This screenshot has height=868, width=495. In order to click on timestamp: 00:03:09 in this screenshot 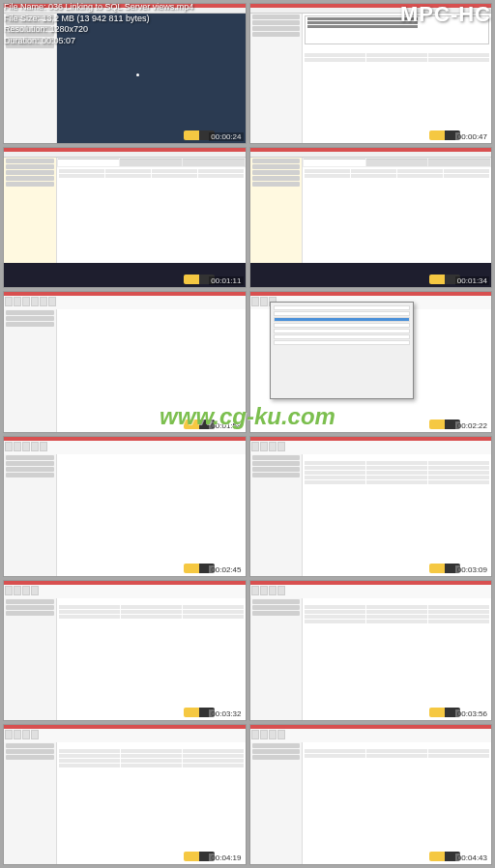, I will do `click(472, 570)`.